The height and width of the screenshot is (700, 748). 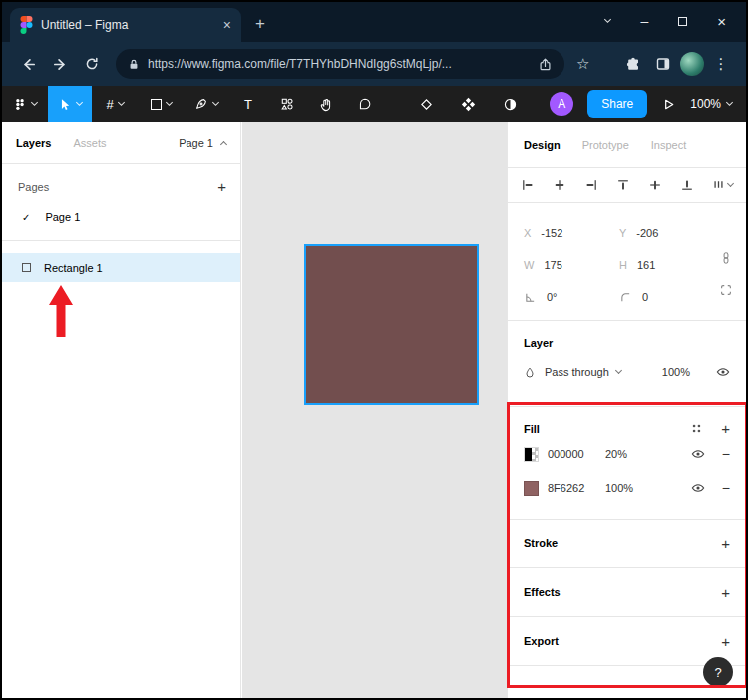 What do you see at coordinates (626, 265) in the screenshot?
I see `size-row: W 175 H 161` at bounding box center [626, 265].